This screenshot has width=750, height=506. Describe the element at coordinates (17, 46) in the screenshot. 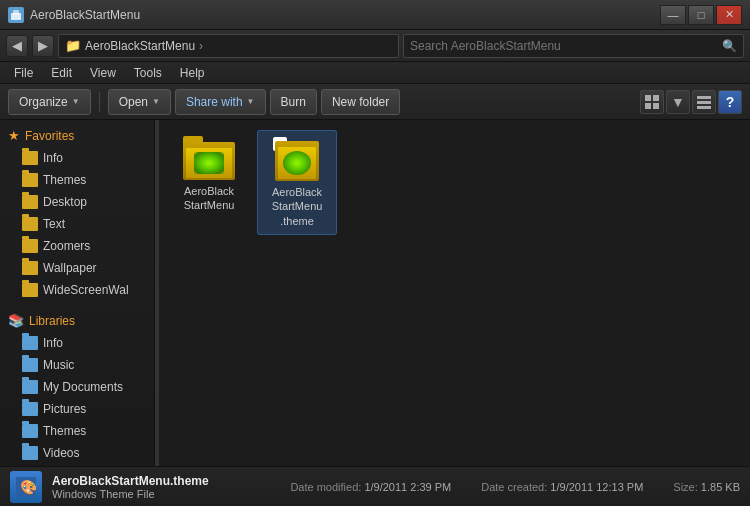

I see `back-button: ◀` at that location.